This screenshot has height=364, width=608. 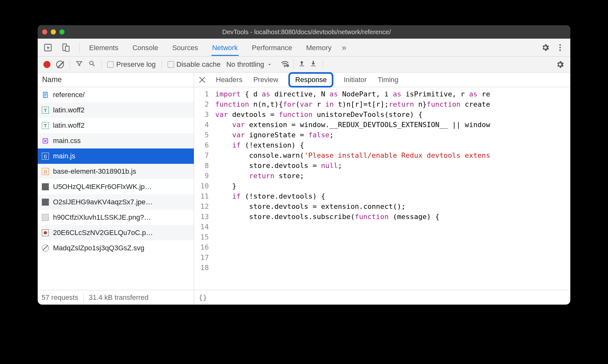 I want to click on detail-tabs: HeadersPreviewResponseInitiatorTiming, so click(x=382, y=80).